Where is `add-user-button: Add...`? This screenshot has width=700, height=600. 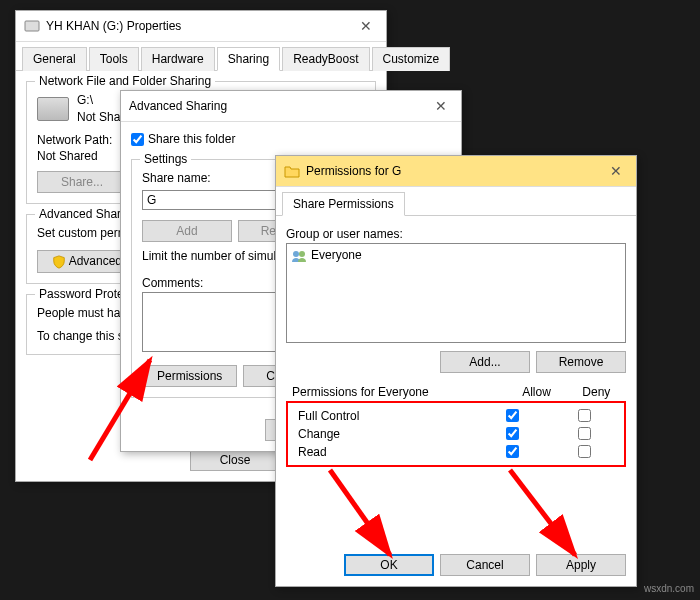 add-user-button: Add... is located at coordinates (485, 362).